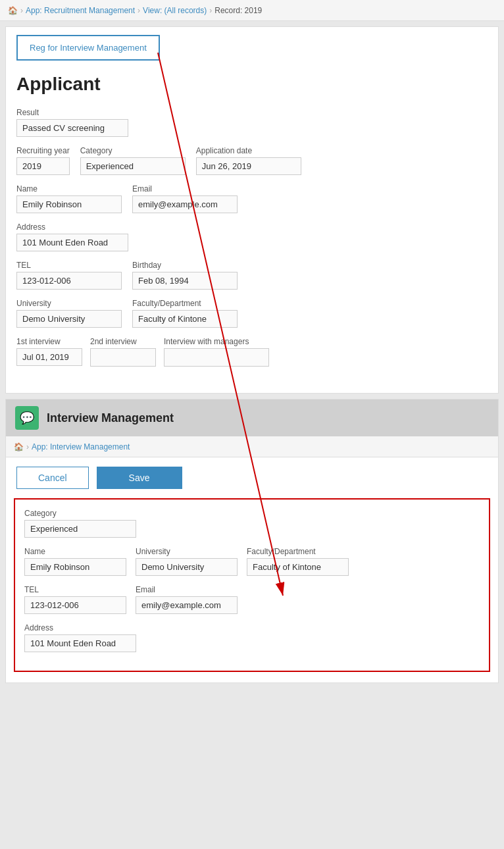 This screenshot has height=849, width=504. Describe the element at coordinates (53, 478) in the screenshot. I see `cancel-button: Cancel` at that location.